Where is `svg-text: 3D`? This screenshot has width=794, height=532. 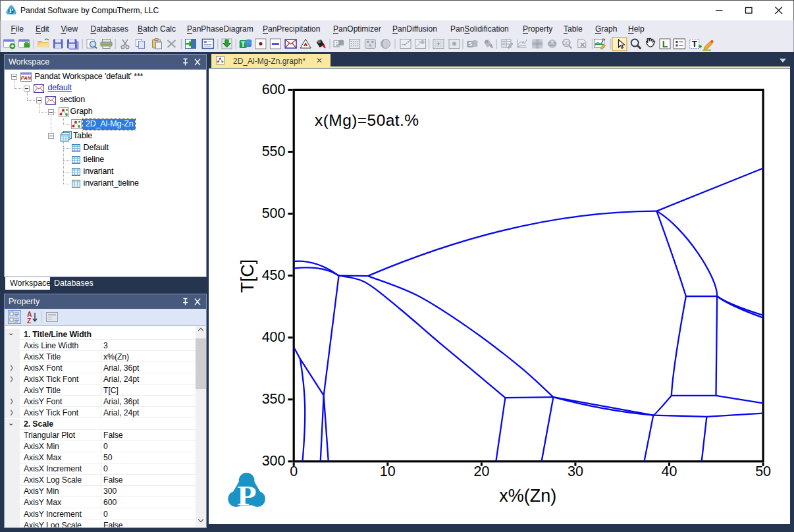
svg-text: 3D is located at coordinates (567, 43).